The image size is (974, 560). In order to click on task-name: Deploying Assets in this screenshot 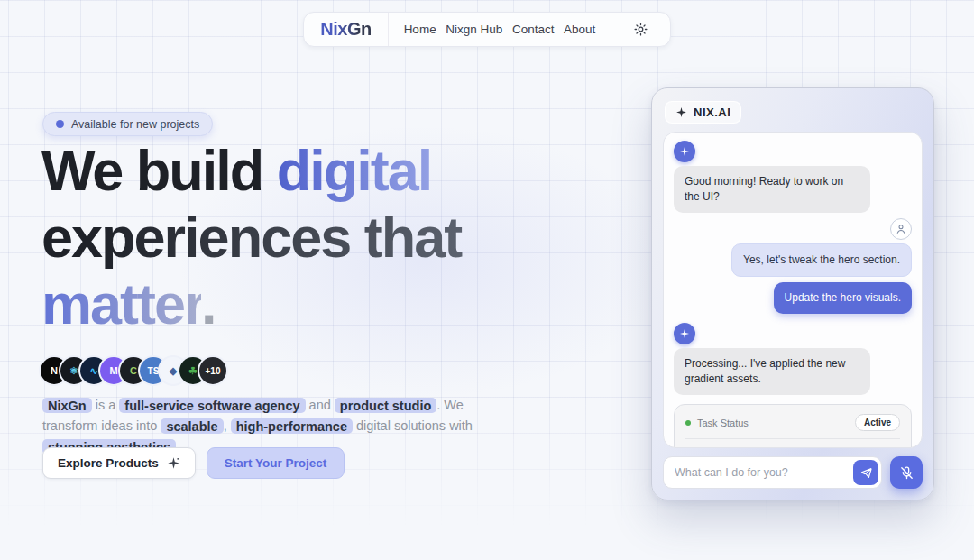, I will do `click(783, 447)`.